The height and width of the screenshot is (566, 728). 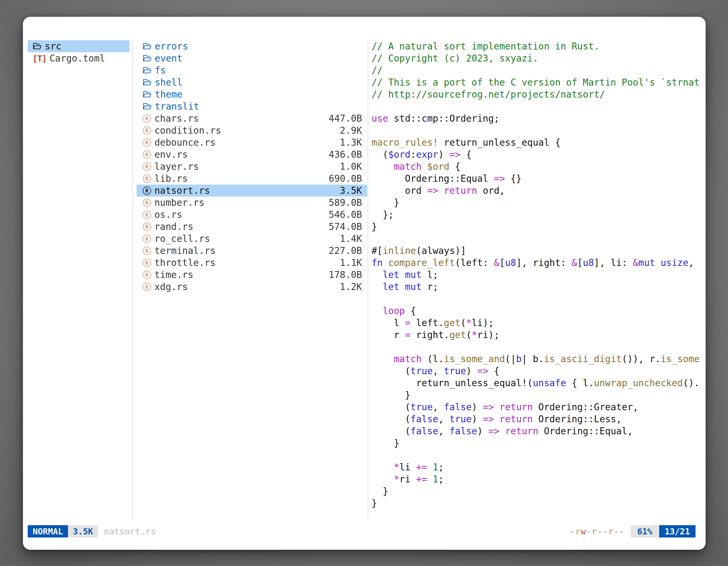 What do you see at coordinates (252, 275) in the screenshot?
I see `file-row: Rtime.rs178.0B` at bounding box center [252, 275].